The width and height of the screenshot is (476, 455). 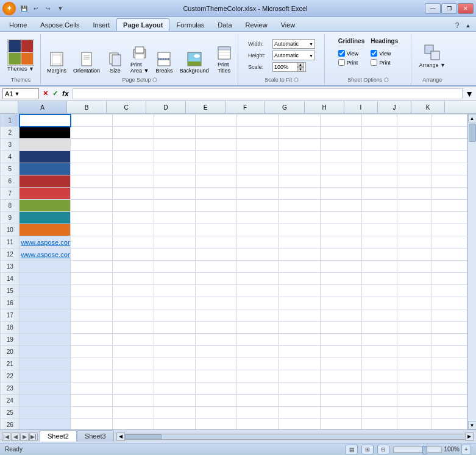 What do you see at coordinates (45, 364) in the screenshot?
I see `cell-a21` at bounding box center [45, 364].